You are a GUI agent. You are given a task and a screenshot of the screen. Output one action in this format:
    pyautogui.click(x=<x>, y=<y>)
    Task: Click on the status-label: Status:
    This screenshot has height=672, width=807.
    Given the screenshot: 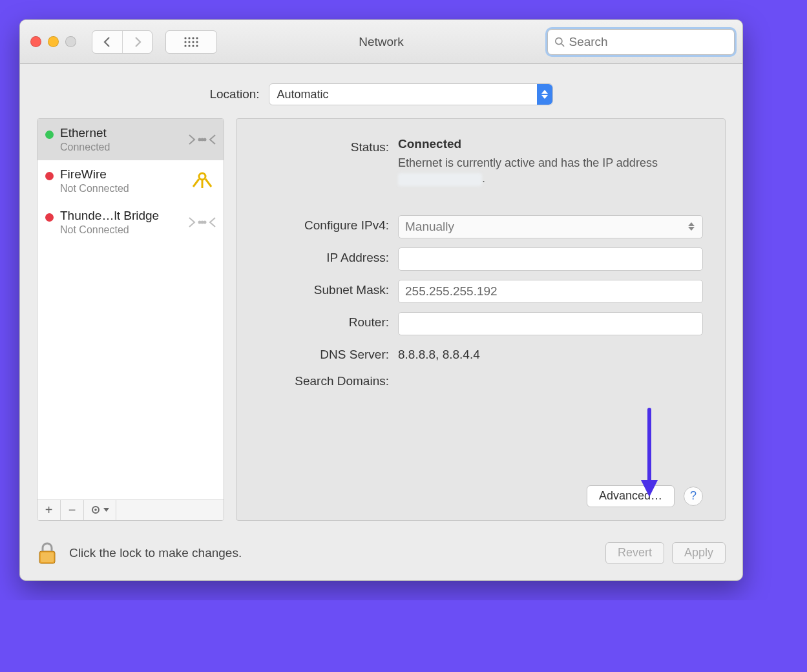 What is the action you would take?
    pyautogui.click(x=324, y=146)
    